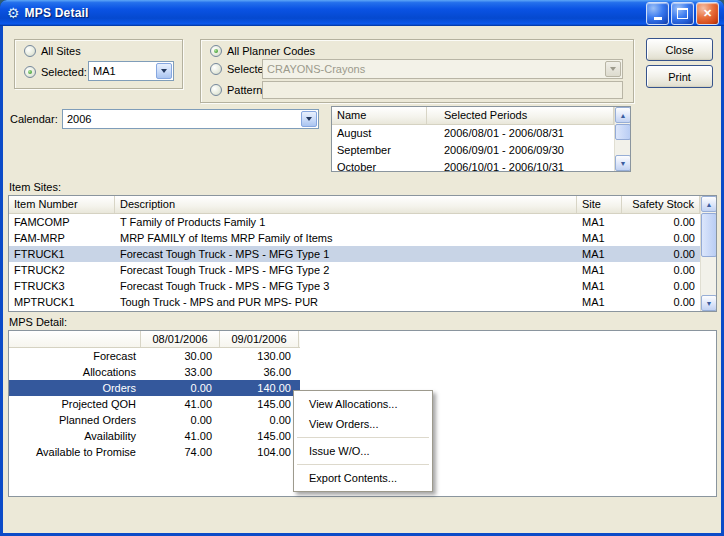 The image size is (724, 536). I want to click on all-planner-codes-radio: All Planner Codes, so click(262, 51).